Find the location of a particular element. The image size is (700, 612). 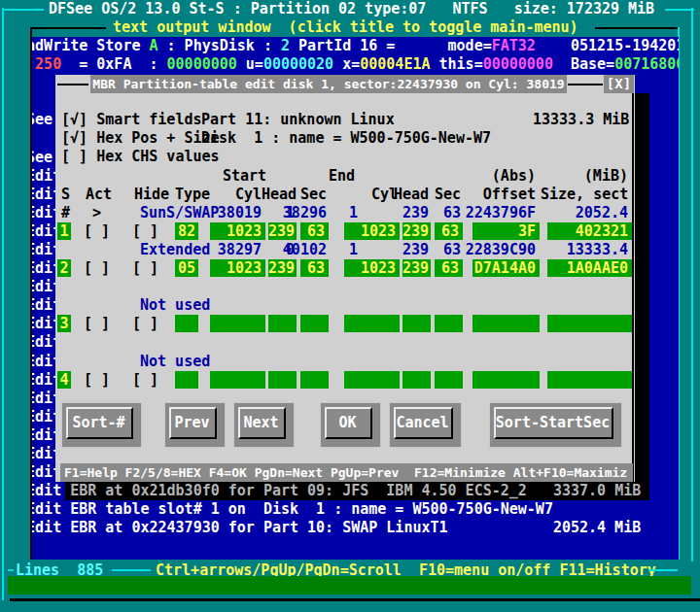

header-abs: (Abs) is located at coordinates (492, 177).